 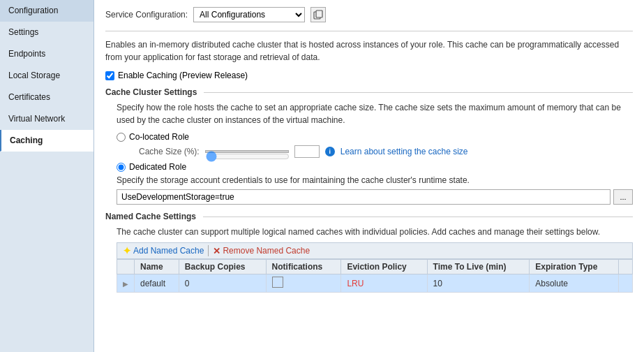 I want to click on col-expiration-type: Expiration Type, so click(x=574, y=267).